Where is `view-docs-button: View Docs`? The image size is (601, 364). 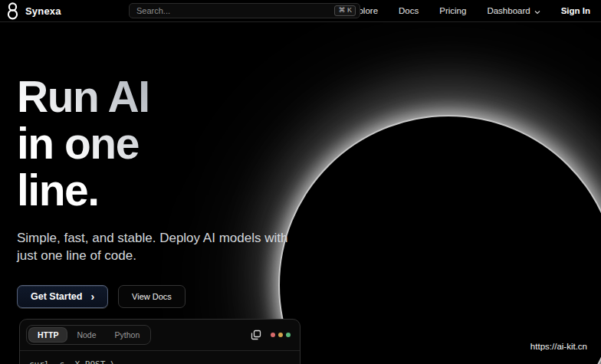 view-docs-button: View Docs is located at coordinates (152, 297).